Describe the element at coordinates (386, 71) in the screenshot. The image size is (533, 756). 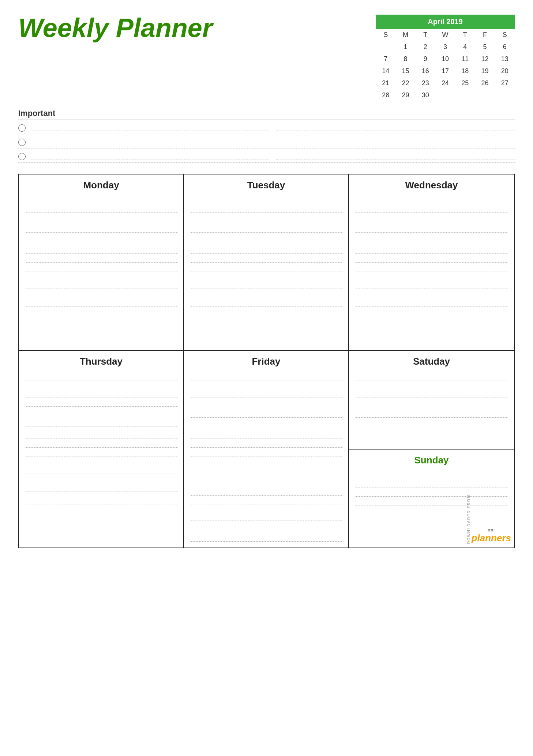
I see `cal-cell: 14` at that location.